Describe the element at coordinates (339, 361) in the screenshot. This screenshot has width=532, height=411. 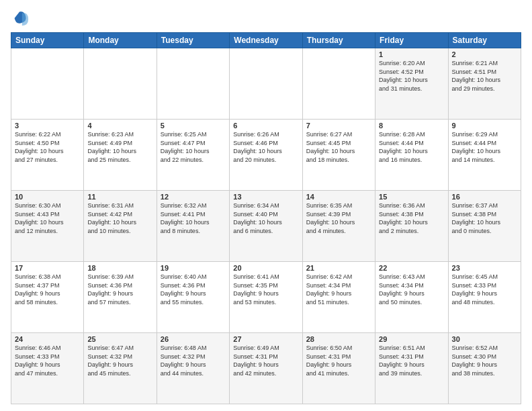
I see `day-info: Sunrise: 6:50 AM Sunset: 4:31 PM Dayligh…` at that location.